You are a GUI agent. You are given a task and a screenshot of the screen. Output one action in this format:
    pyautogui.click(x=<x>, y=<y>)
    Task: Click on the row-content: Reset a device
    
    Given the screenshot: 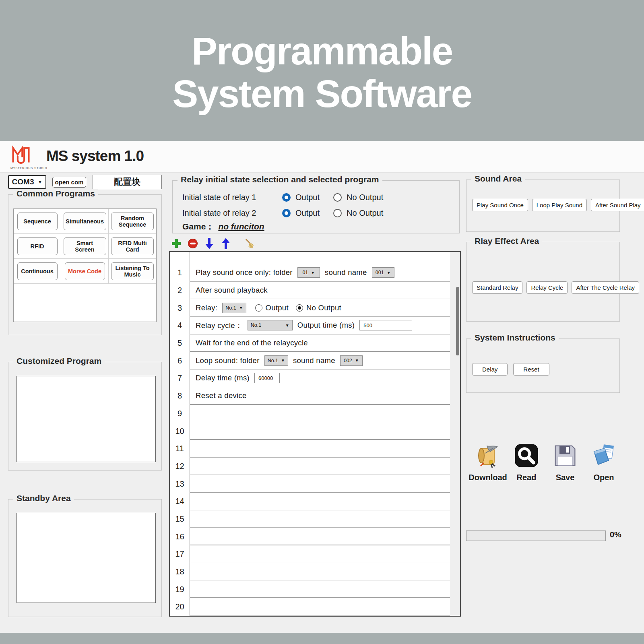 What is the action you would take?
    pyautogui.click(x=320, y=396)
    